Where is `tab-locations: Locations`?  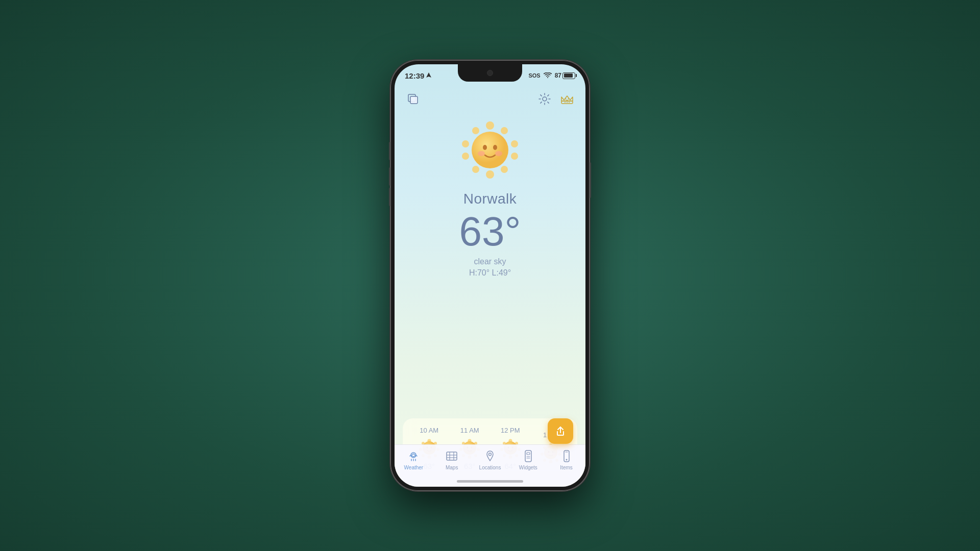
tab-locations: Locations is located at coordinates (490, 460).